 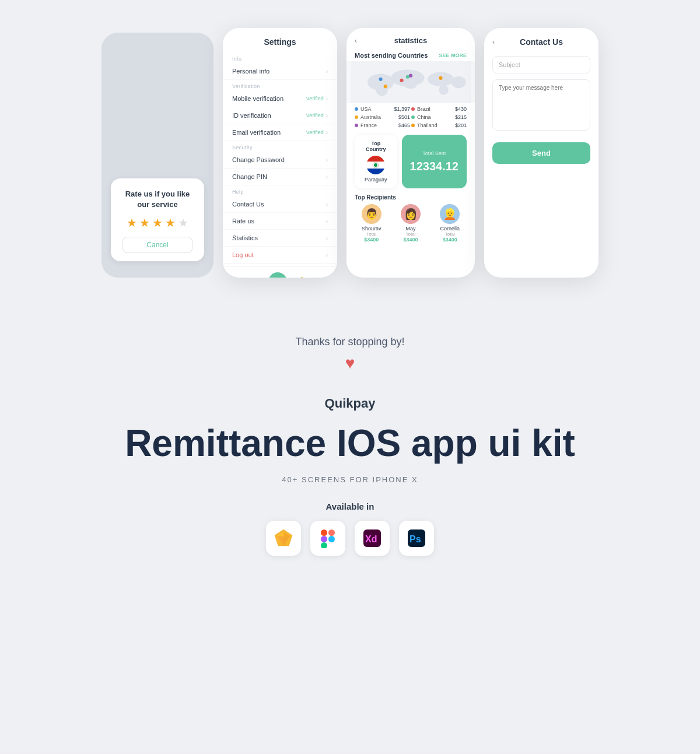 What do you see at coordinates (257, 132) in the screenshot?
I see `email-verification-label: Email verification` at bounding box center [257, 132].